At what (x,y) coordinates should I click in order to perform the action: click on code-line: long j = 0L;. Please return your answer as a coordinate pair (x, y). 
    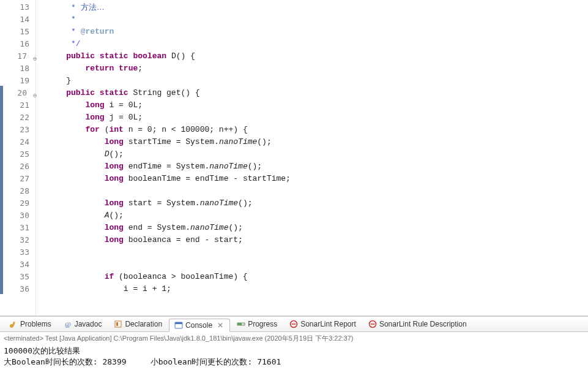
    Looking at the image, I should click on (318, 118).